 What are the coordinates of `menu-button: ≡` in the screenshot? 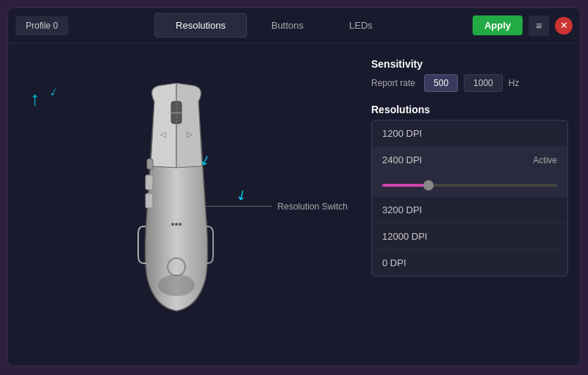 It's located at (539, 26).